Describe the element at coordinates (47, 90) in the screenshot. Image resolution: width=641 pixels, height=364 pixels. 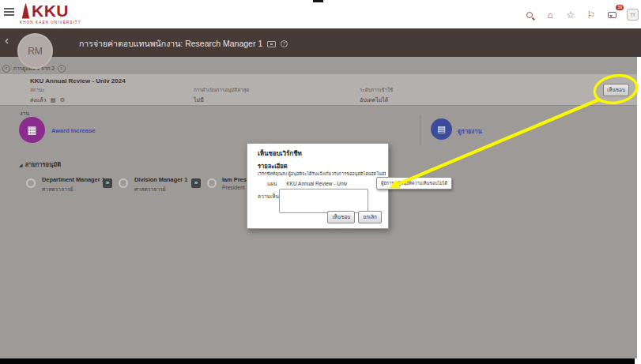
I see `status-label: สถานะ` at that location.